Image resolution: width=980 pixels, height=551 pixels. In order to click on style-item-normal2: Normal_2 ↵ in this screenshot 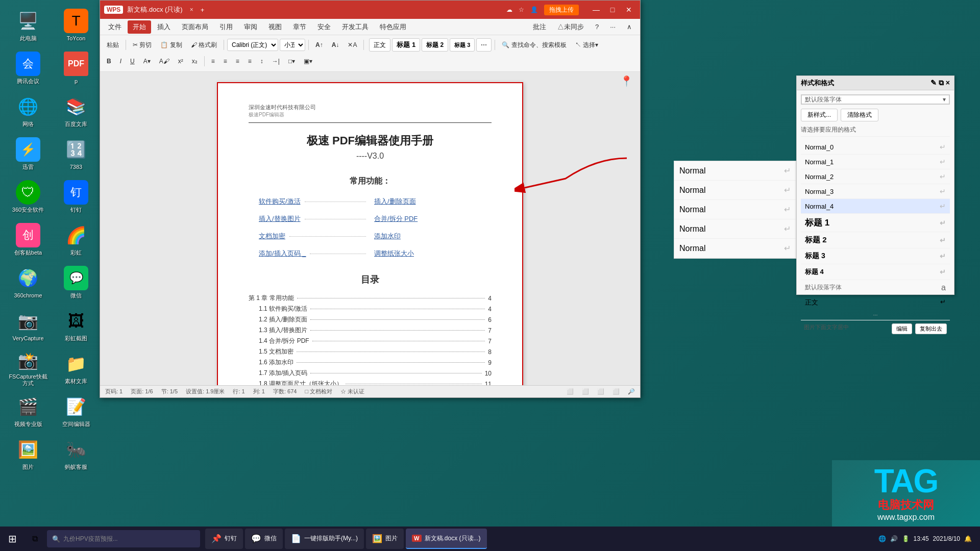, I will do `click(875, 177)`.